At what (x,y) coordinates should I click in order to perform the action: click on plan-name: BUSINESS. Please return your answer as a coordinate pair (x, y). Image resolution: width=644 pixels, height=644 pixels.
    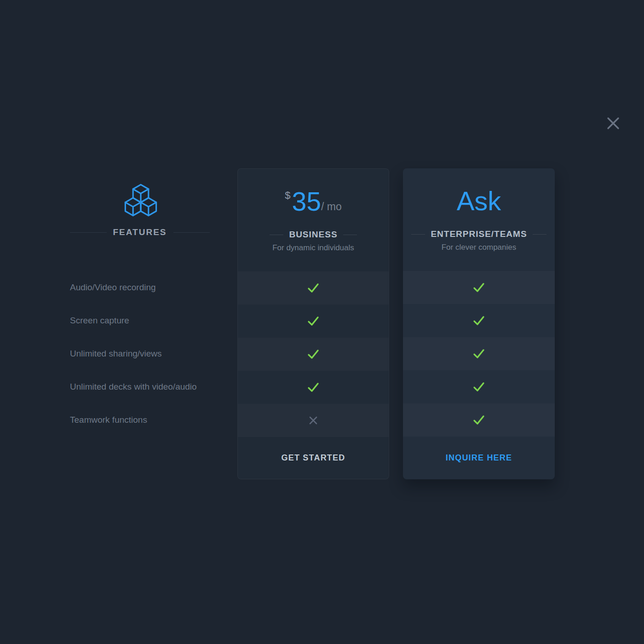
    Looking at the image, I should click on (313, 235).